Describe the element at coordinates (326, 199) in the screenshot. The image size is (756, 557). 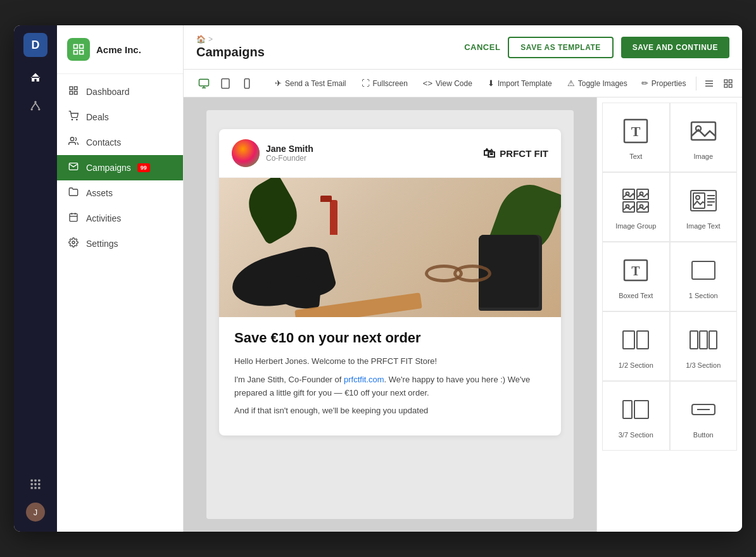
I see `lipstick-top` at that location.